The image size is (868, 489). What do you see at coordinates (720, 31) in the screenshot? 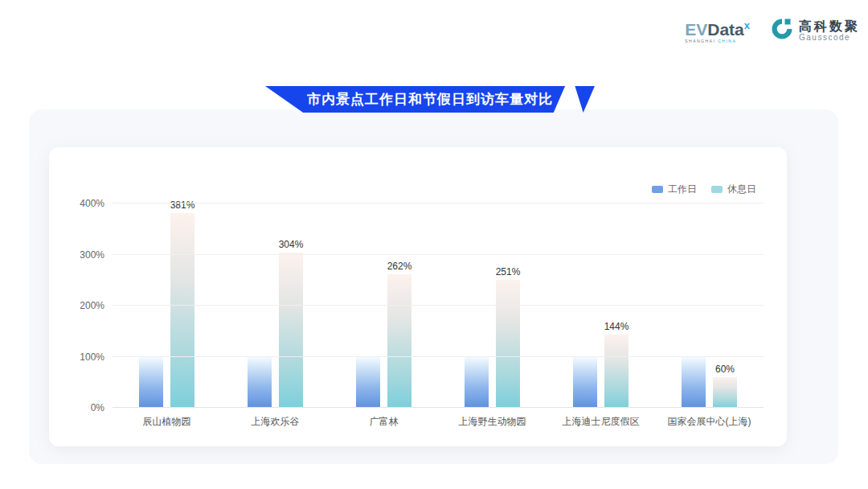
I see `evdata-logo: EVDatax SHANGHAI CHINA` at bounding box center [720, 31].